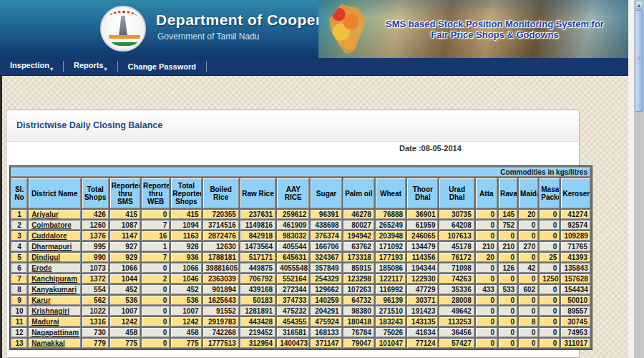 The image size is (644, 358). I want to click on cell-value: 562, so click(96, 301).